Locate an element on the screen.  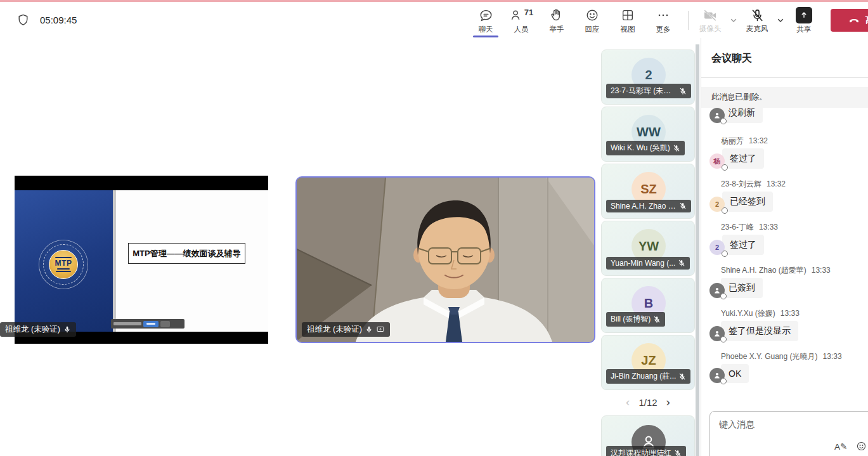
participant-count: 71 is located at coordinates (529, 13).